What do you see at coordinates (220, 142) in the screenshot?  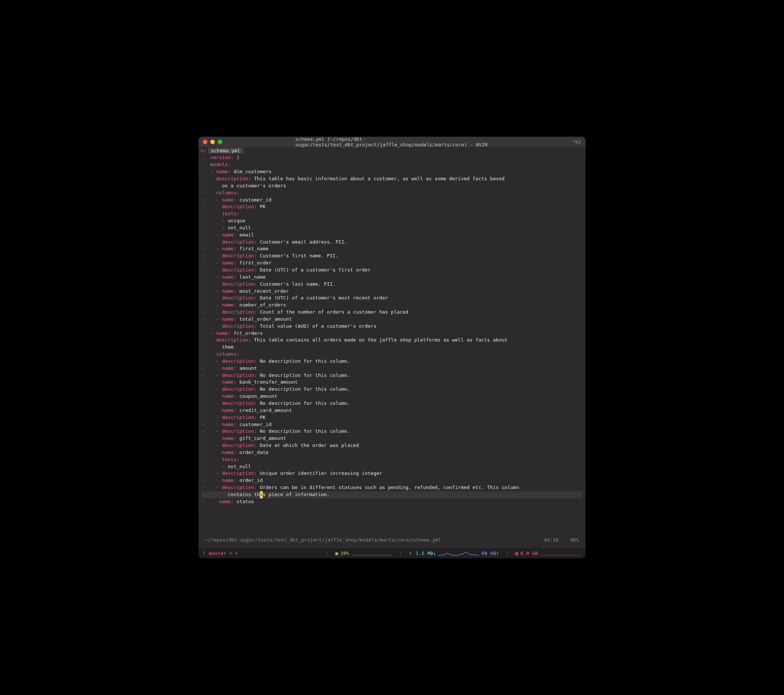 I see `maximize-button` at bounding box center [220, 142].